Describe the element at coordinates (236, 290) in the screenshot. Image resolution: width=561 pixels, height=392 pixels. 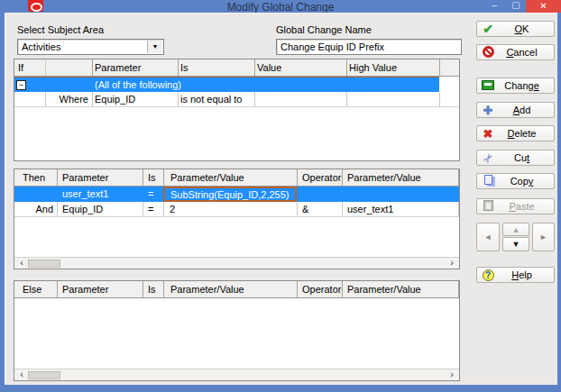
I see `else-grid-header: Else Parameter Is Parameter/Value Operat…` at that location.